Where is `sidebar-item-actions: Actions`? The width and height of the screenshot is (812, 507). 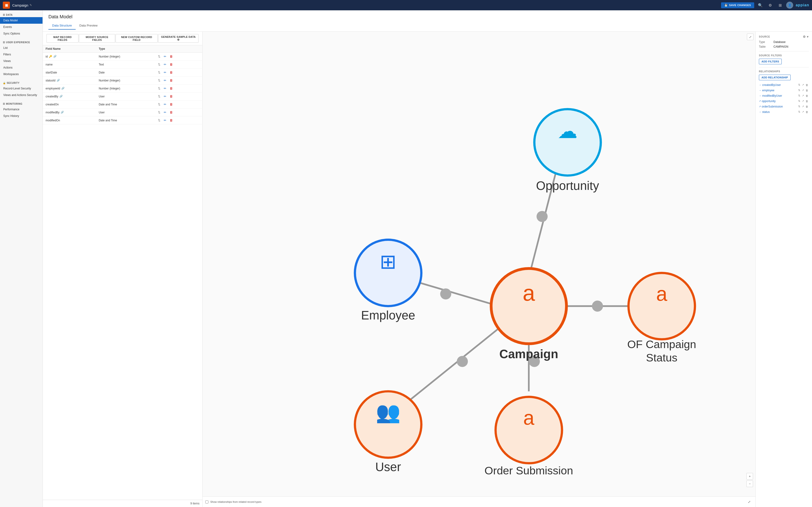
sidebar-item-actions: Actions is located at coordinates (21, 68).